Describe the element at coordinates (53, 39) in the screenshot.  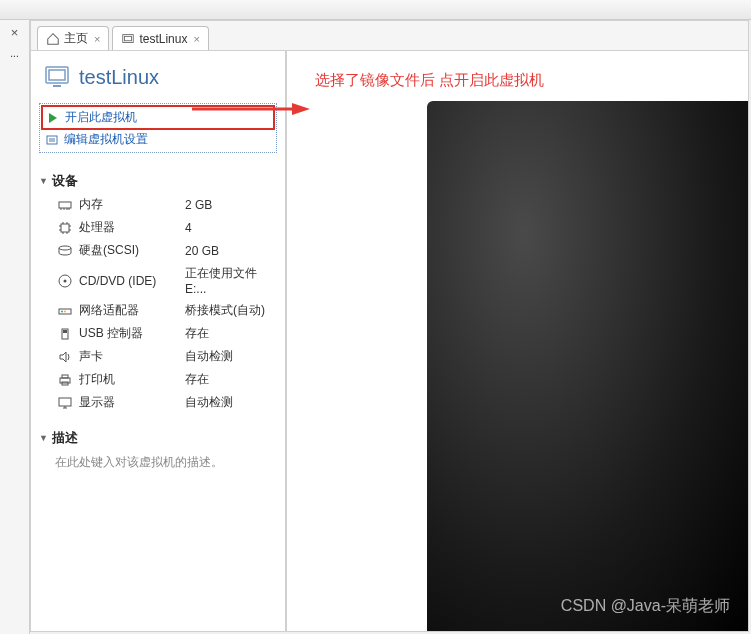
I see `home-icon` at that location.